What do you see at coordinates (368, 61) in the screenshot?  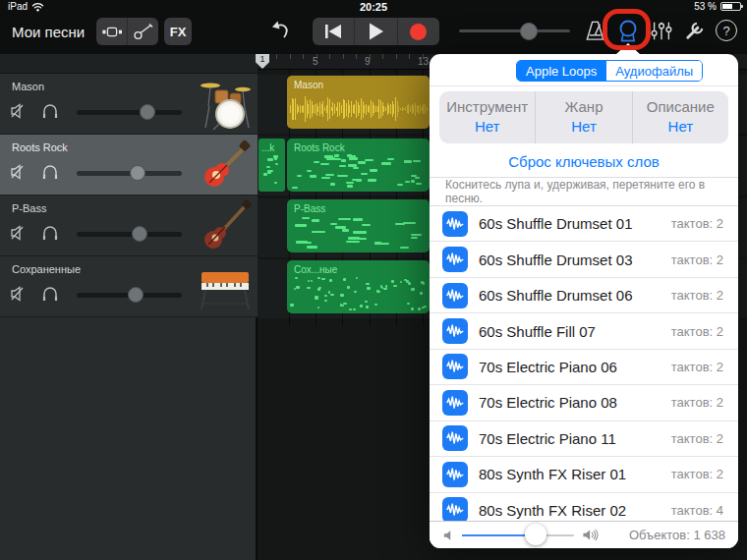 I see `bar-number: 9` at bounding box center [368, 61].